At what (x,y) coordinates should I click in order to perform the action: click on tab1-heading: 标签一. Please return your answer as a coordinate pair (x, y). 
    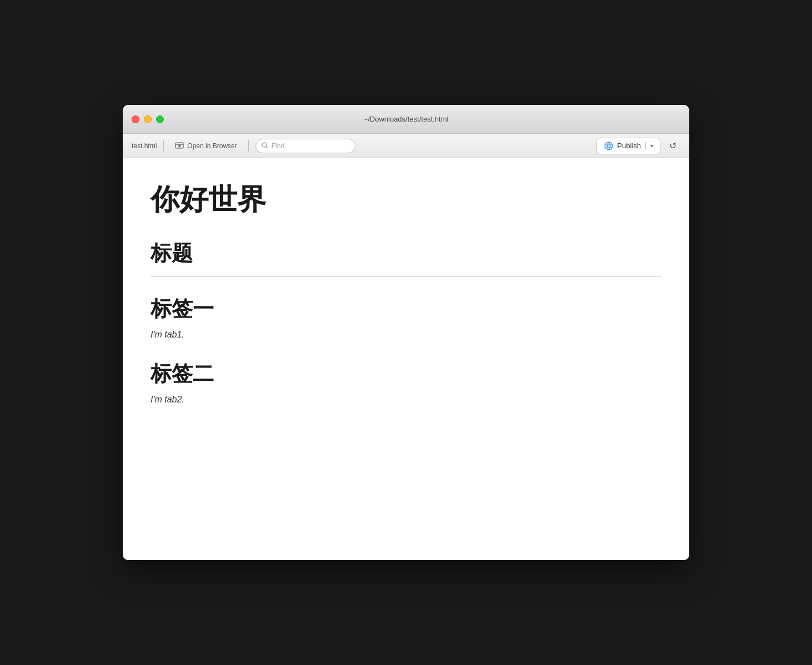
    Looking at the image, I should click on (406, 309).